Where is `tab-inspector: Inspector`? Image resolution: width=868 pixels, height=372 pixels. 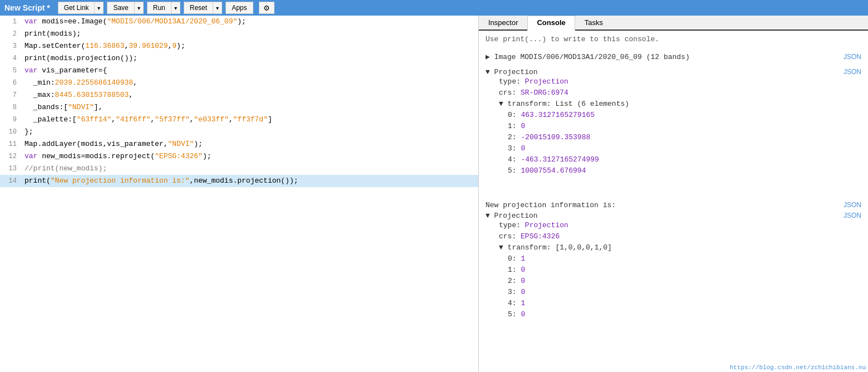
tab-inspector: Inspector is located at coordinates (503, 22).